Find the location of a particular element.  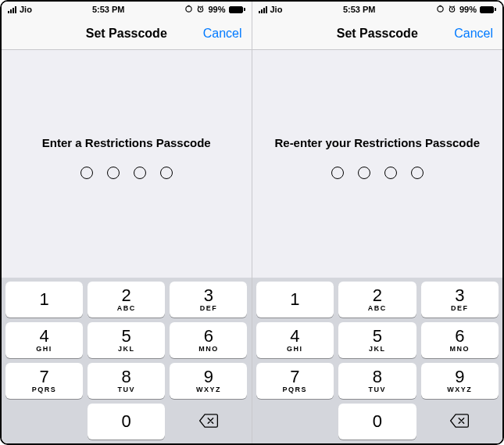

nav-title: Set Passcode is located at coordinates (378, 34).